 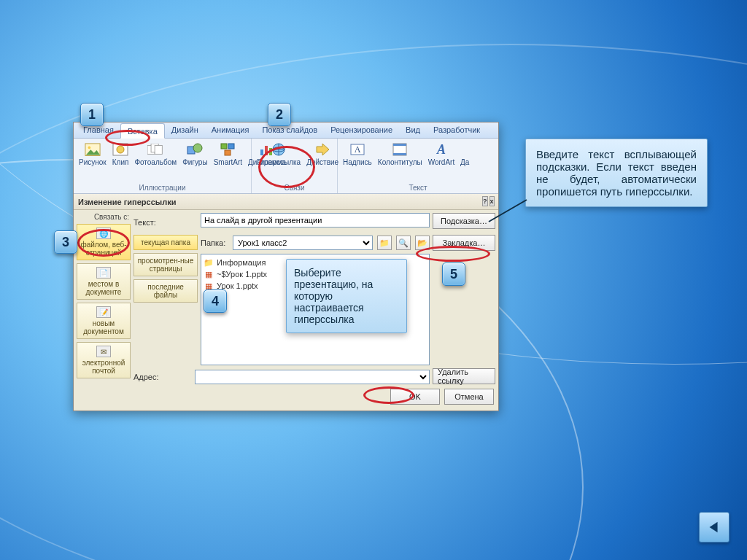 What do you see at coordinates (104, 249) in the screenshot?
I see `label: файлом, веб-страницей` at bounding box center [104, 249].